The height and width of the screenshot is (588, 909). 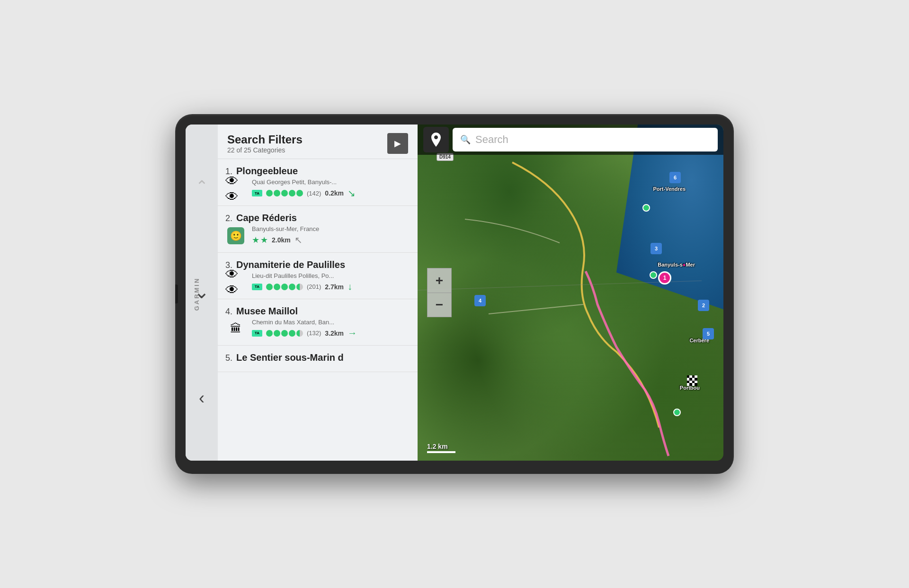 I want to click on result-info-4: Chemin du Mas Xatard, Ban... TA, so click(x=331, y=329).